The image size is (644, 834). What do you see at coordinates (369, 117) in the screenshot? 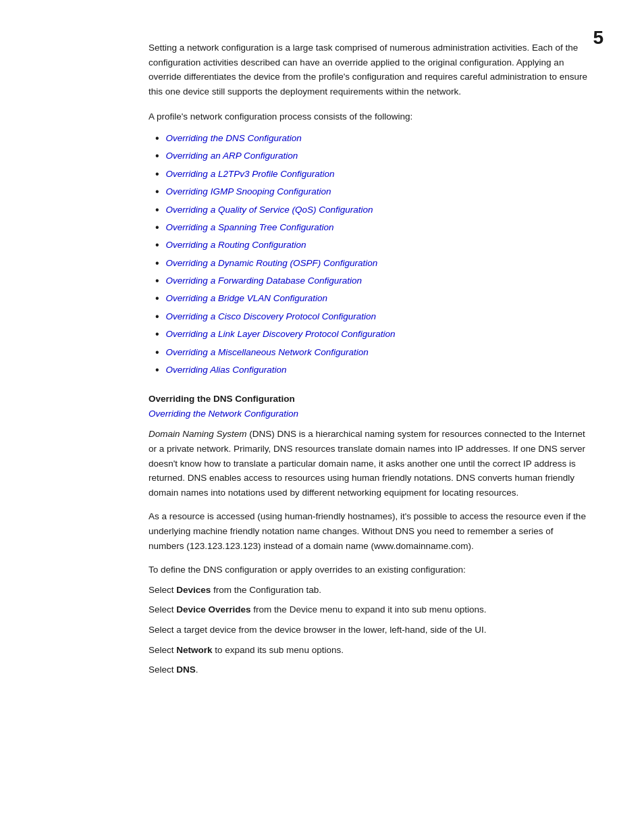
I see `list-intro: A profile's network configuration proces…` at bounding box center [369, 117].